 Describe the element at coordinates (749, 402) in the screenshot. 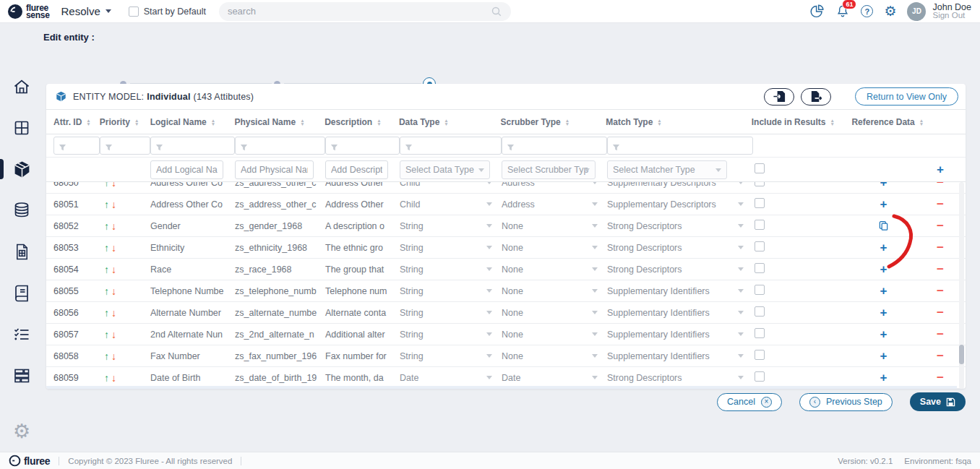

I see `cancel-button: Cancel ×` at that location.